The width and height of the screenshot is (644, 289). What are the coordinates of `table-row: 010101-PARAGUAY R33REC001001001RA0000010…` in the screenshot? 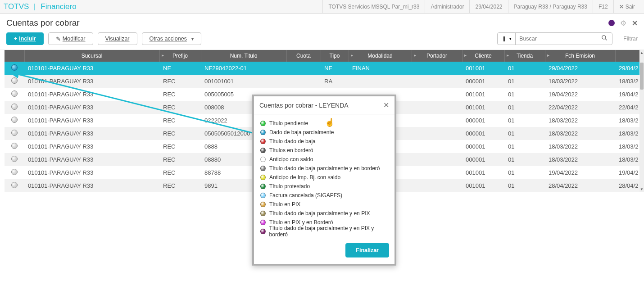 It's located at (322, 81).